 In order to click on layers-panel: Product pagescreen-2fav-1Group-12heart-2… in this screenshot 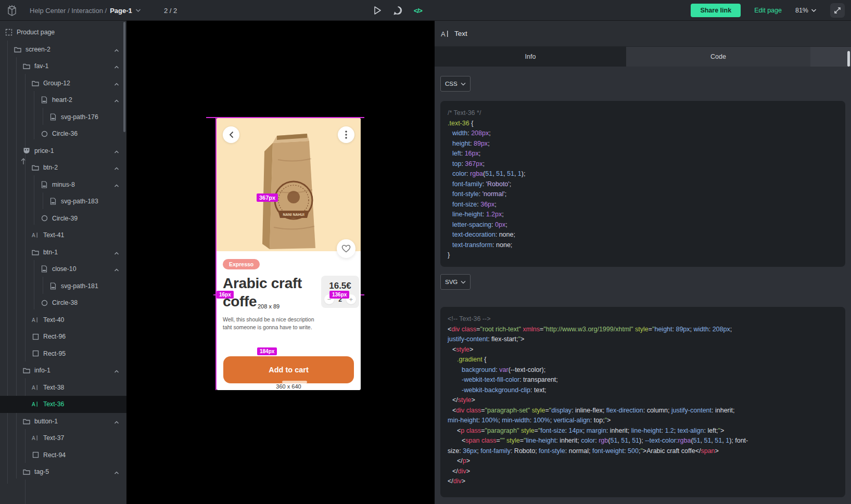, I will do `click(63, 262)`.